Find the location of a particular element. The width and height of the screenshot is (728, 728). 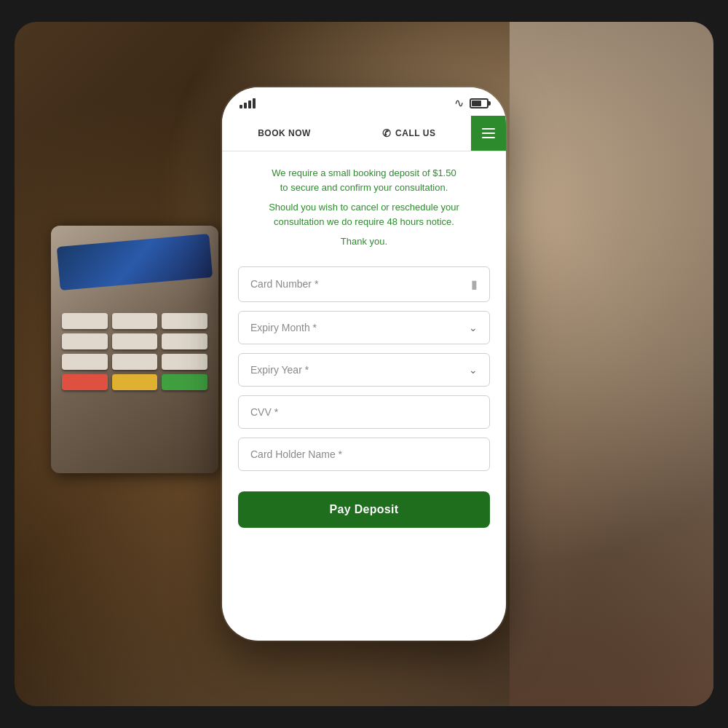

card-reader-image is located at coordinates (135, 349).